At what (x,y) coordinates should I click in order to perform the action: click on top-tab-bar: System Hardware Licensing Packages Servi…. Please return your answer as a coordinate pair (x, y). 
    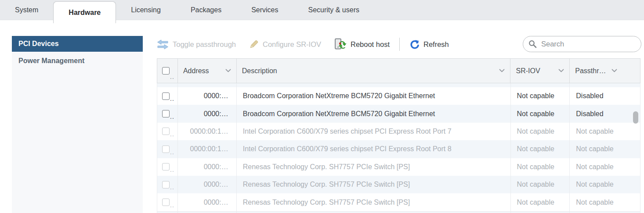
    Looking at the image, I should click on (322, 10).